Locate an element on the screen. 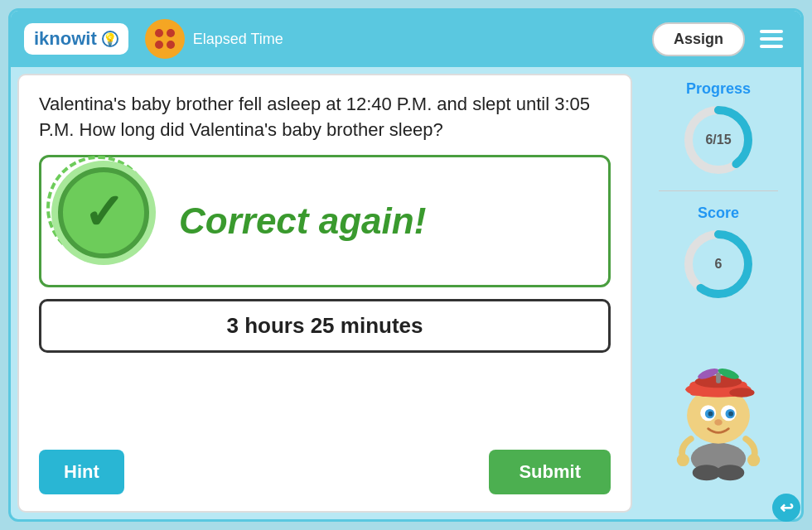 This screenshot has width=812, height=530. mascot-character is located at coordinates (718, 423).